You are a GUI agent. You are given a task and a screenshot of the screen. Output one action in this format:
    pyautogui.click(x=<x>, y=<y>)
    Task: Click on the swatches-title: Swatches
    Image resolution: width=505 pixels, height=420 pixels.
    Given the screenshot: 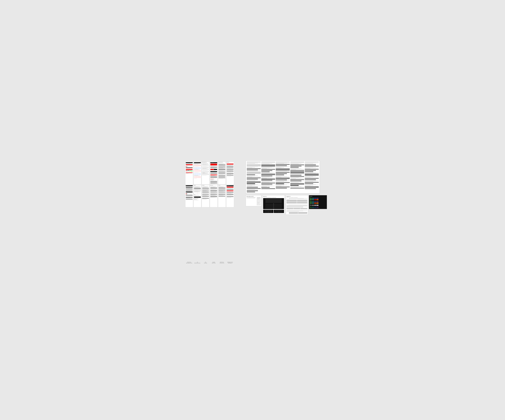 What is the action you would take?
    pyautogui.click(x=318, y=196)
    